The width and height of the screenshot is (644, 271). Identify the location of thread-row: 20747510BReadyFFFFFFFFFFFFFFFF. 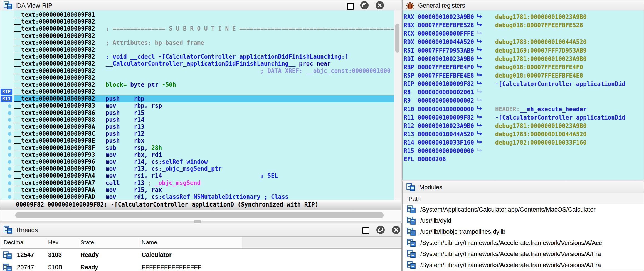
(201, 266).